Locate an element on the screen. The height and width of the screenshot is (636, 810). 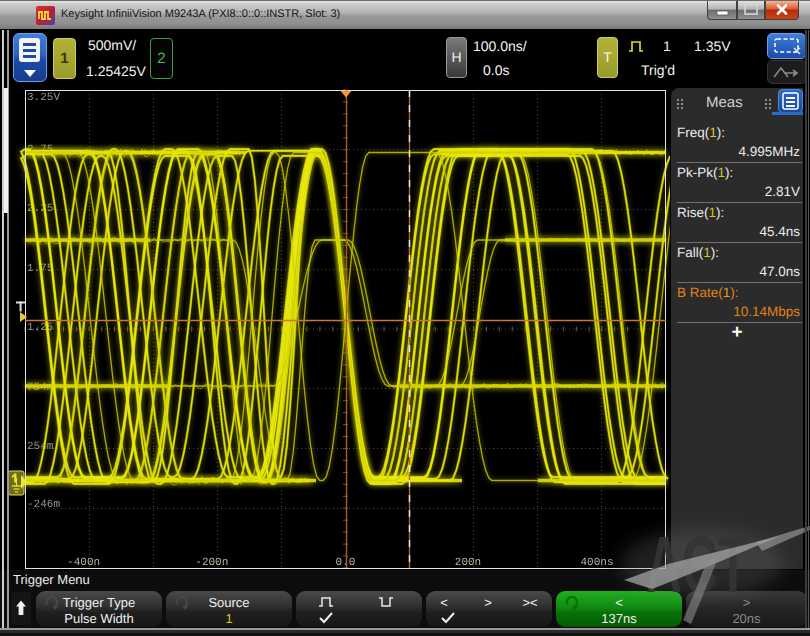
svg-text: 0.0 is located at coordinates (346, 563).